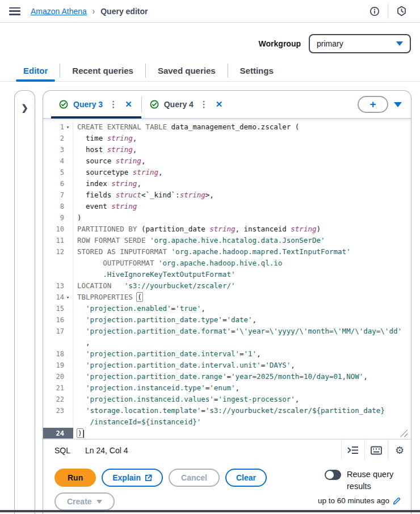 The height and width of the screenshot is (514, 420). What do you see at coordinates (25, 302) in the screenshot?
I see `collapsed-data-panel: ❯` at bounding box center [25, 302].